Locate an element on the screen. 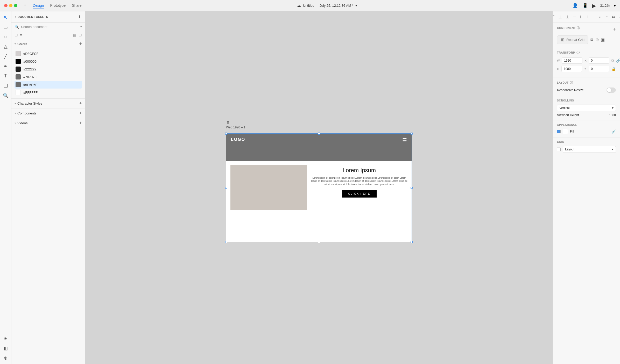  scrolling-direction-select: Vertical ▾ is located at coordinates (586, 108).